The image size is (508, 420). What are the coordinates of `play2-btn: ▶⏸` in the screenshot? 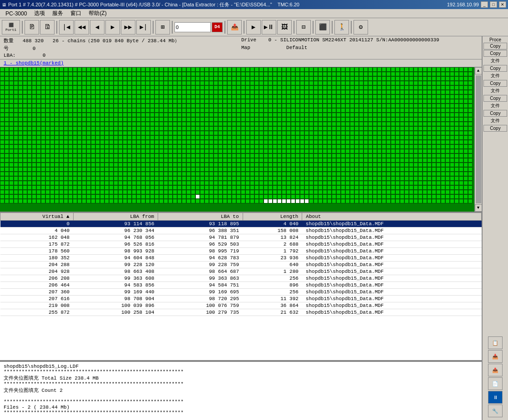 It's located at (269, 27).